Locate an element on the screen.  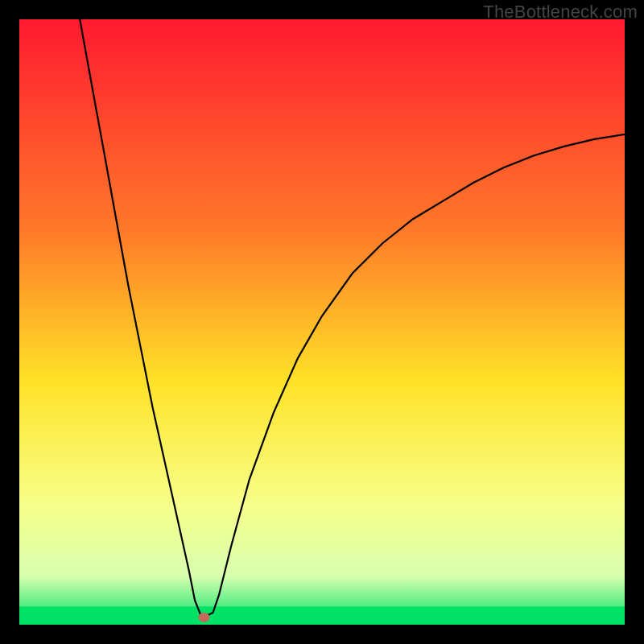
bottom-green-band is located at coordinates (322, 615).